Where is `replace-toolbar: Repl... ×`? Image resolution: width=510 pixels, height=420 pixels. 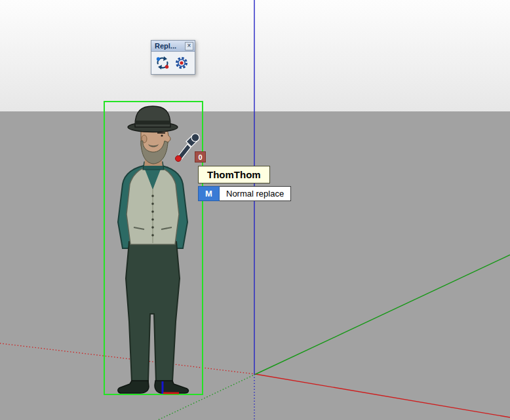 replace-toolbar: Repl... × is located at coordinates (173, 58).